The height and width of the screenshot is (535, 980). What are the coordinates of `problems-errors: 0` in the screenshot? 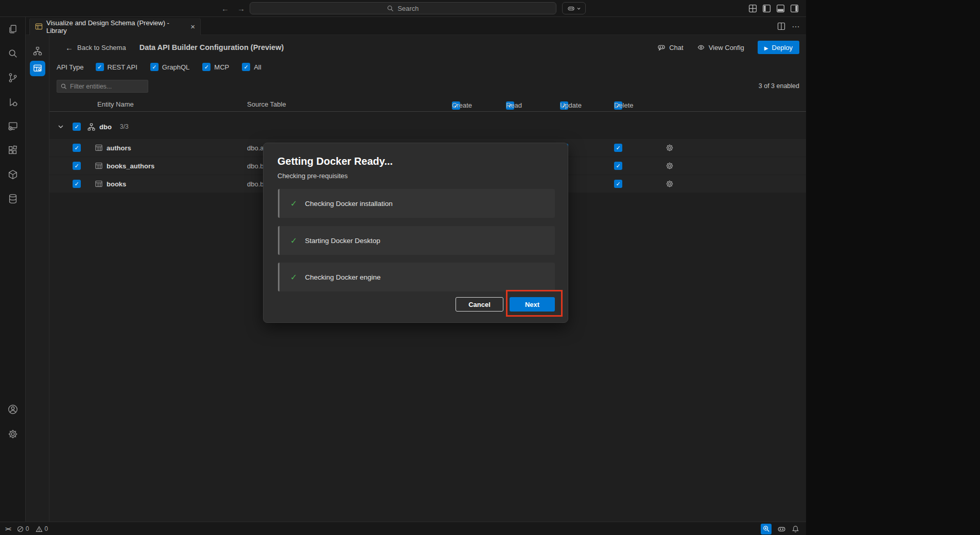 It's located at (23, 529).